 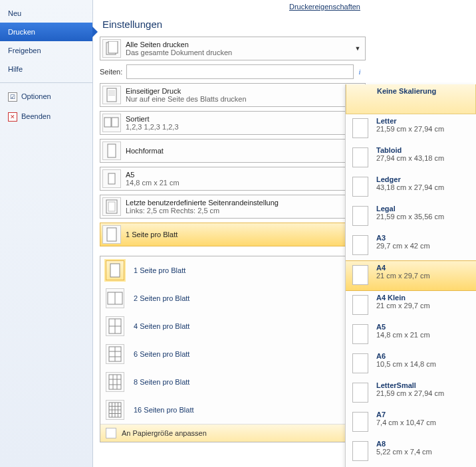 I want to click on paper-item-a5: A514,8 cm x 21 cm, so click(x=411, y=335).